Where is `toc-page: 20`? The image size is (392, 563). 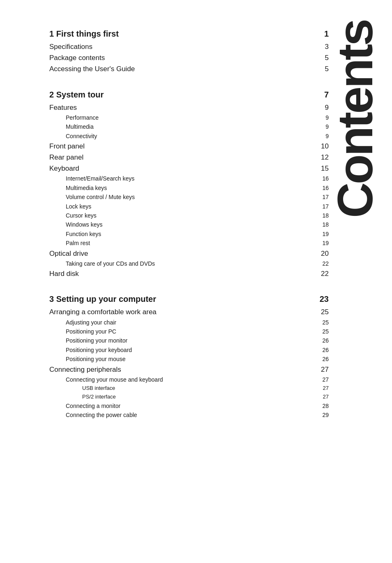
toc-page: 20 is located at coordinates (321, 253).